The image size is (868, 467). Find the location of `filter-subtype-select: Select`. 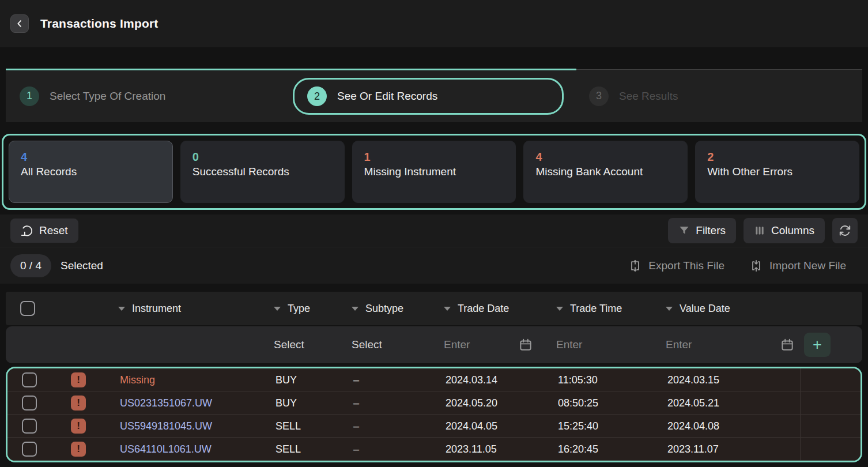

filter-subtype-select: Select is located at coordinates (392, 345).